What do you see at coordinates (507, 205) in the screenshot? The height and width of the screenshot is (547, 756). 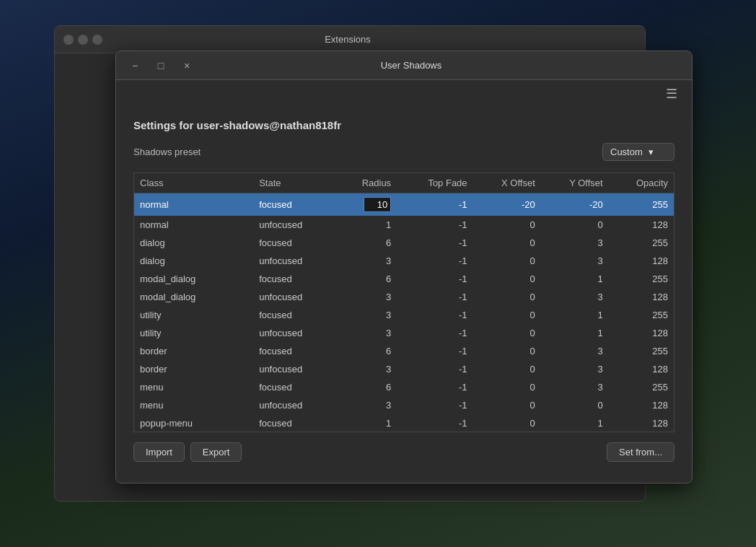 I see `cell-x-offset: -20` at bounding box center [507, 205].